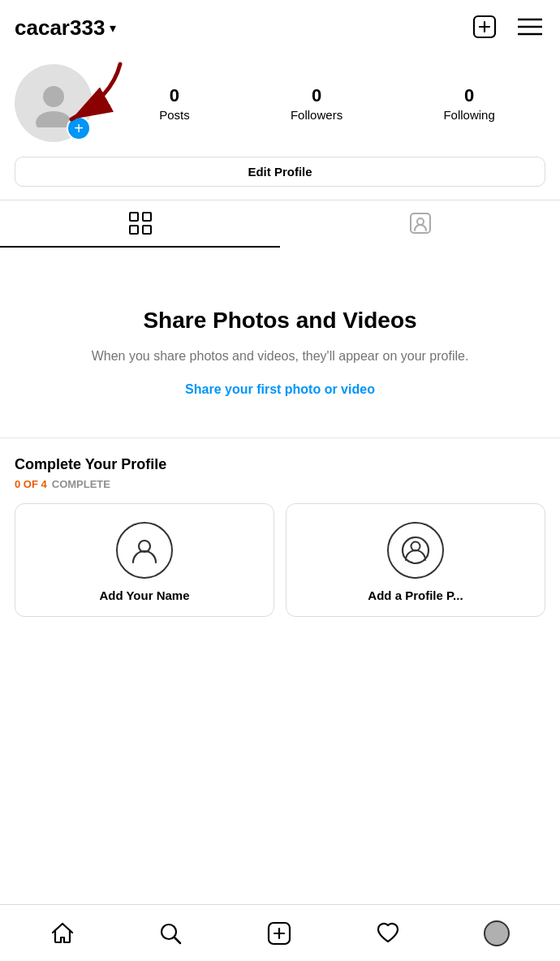 The height and width of the screenshot is (961, 560). I want to click on tab-tagged, so click(420, 224).